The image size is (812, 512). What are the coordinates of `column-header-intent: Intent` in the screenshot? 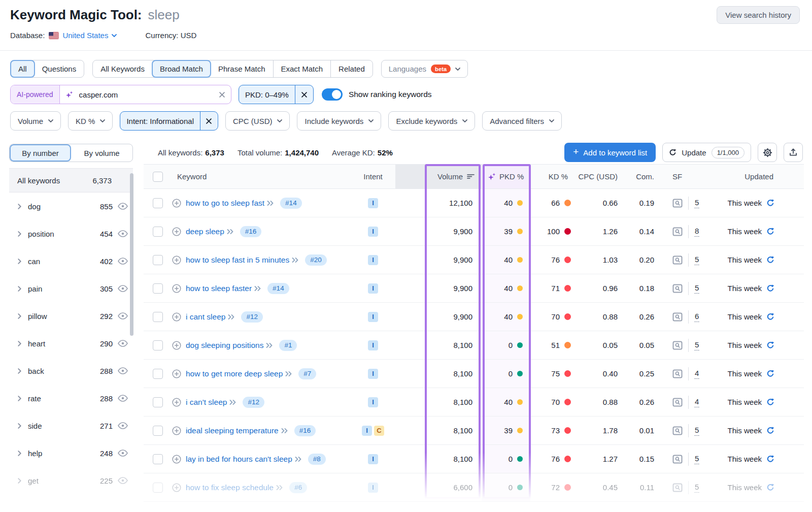 It's located at (373, 177).